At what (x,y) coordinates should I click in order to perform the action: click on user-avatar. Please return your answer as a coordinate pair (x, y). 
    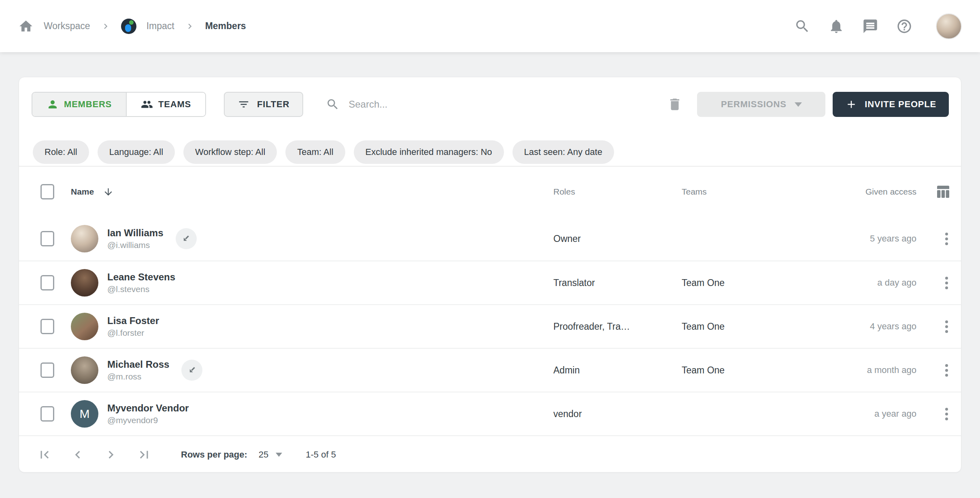
    Looking at the image, I should click on (949, 26).